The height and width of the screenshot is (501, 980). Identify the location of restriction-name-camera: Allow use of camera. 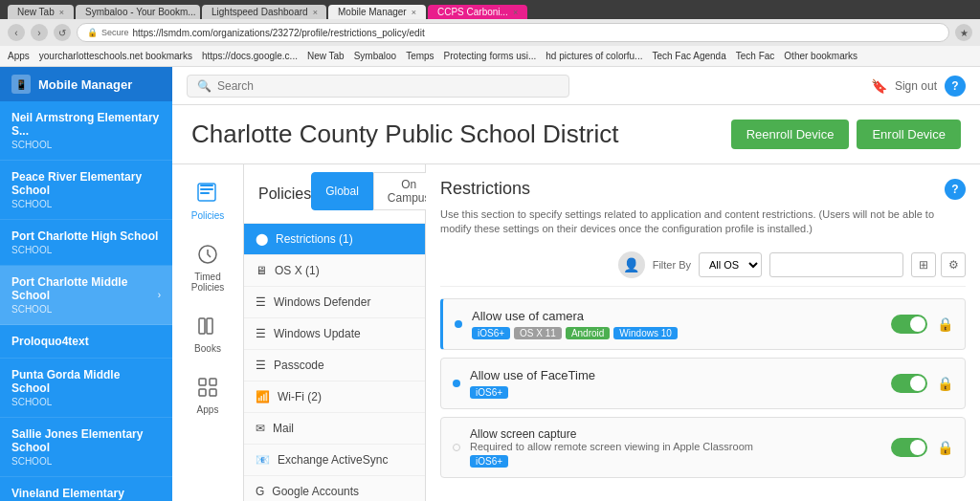
(677, 316).